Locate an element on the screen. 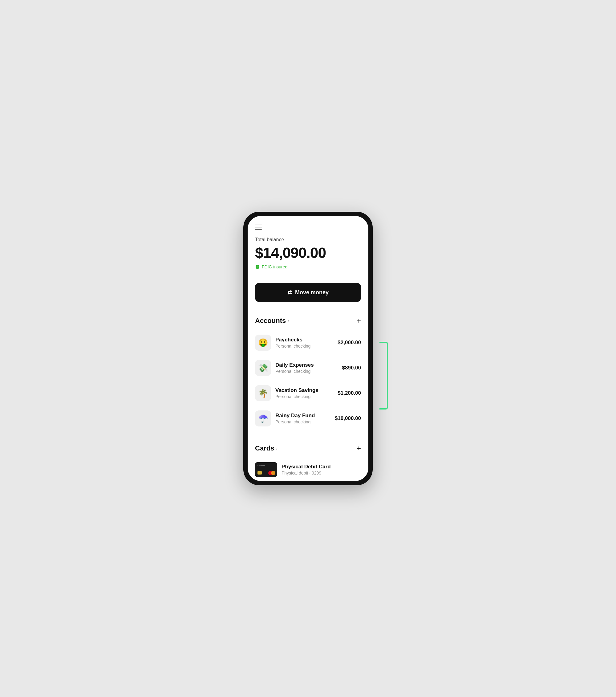 Image resolution: width=616 pixels, height=697 pixels. balance-label: Total balance is located at coordinates (308, 240).